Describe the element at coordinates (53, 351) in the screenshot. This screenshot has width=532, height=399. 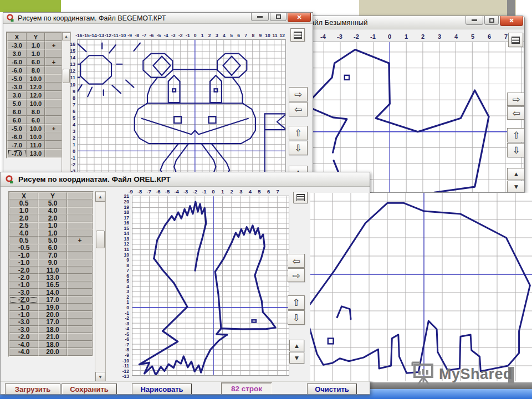
I see `table-cell: 20.0` at that location.